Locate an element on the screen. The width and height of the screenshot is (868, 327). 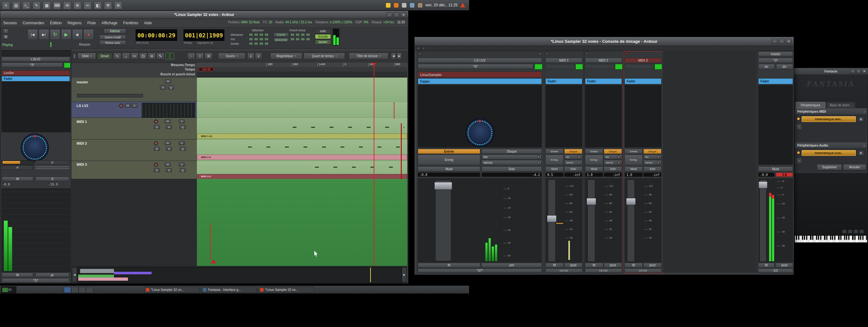
tool-range-button: ↔ is located at coordinates (126, 56).